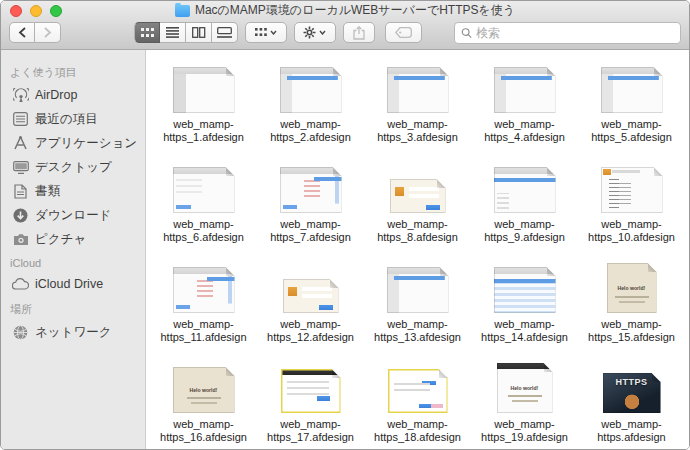 The width and height of the screenshot is (690, 450). What do you see at coordinates (310, 431) in the screenshot?
I see `file-name: web_mamp-https_17.afdesign` at bounding box center [310, 431].